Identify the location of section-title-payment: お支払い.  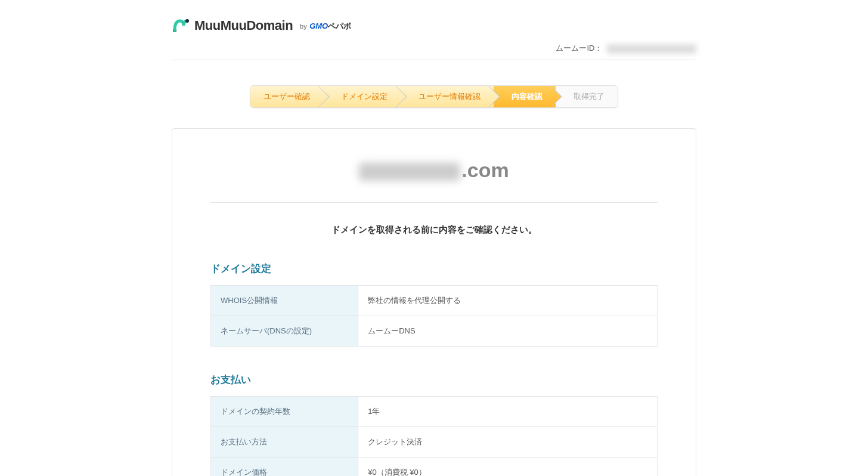
(434, 379).